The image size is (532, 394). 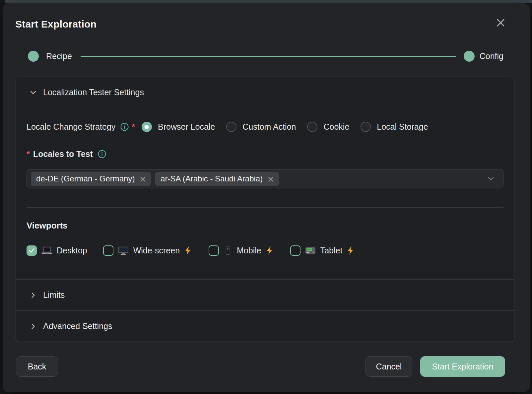 What do you see at coordinates (32, 251) in the screenshot?
I see `check-icon` at bounding box center [32, 251].